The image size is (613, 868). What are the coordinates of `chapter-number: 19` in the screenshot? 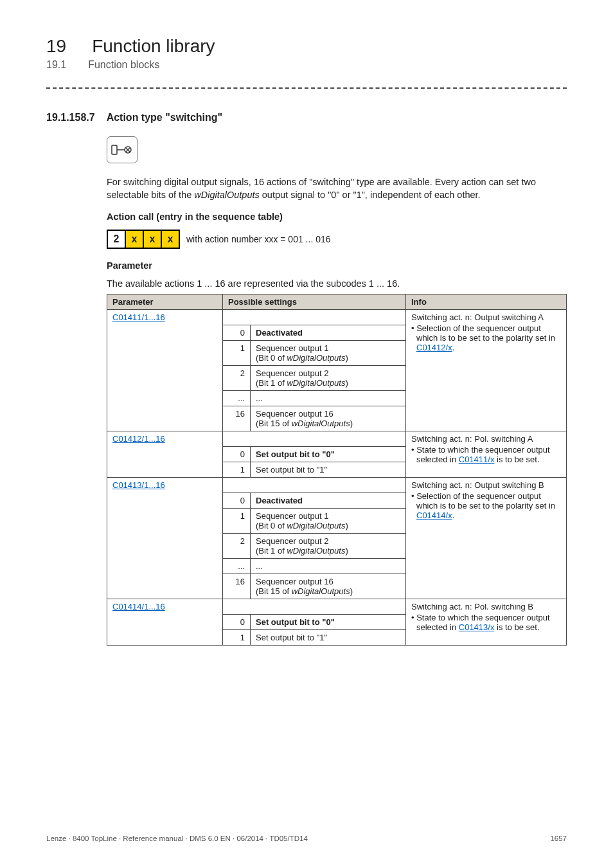 It's located at (57, 46).